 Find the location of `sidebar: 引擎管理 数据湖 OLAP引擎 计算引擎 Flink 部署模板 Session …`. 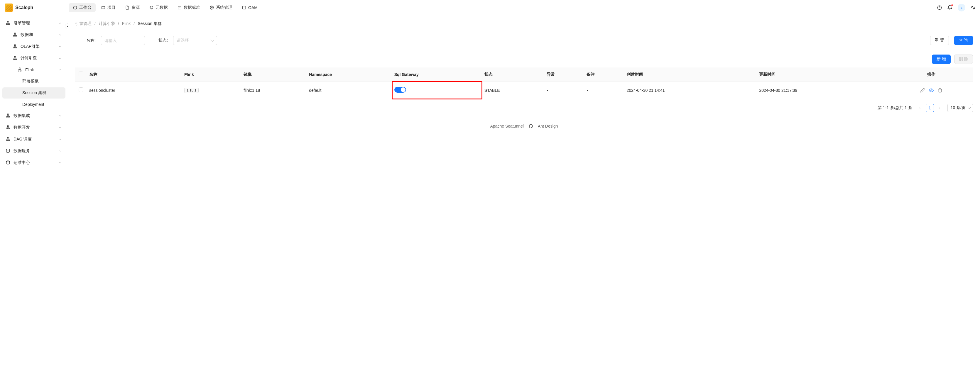

sidebar: 引擎管理 数据湖 OLAP引擎 计算引擎 Flink 部署模板 Session … is located at coordinates (34, 199).